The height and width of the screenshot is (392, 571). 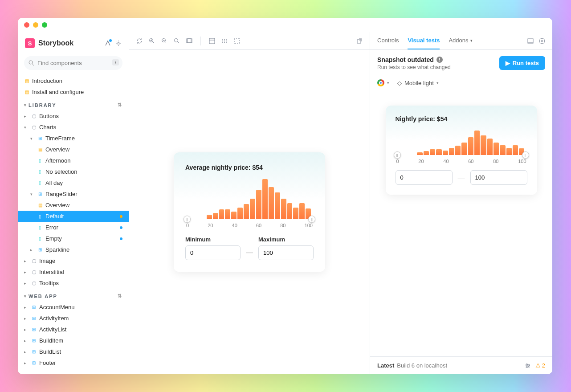 What do you see at coordinates (286, 253) in the screenshot?
I see `max-input` at bounding box center [286, 253].